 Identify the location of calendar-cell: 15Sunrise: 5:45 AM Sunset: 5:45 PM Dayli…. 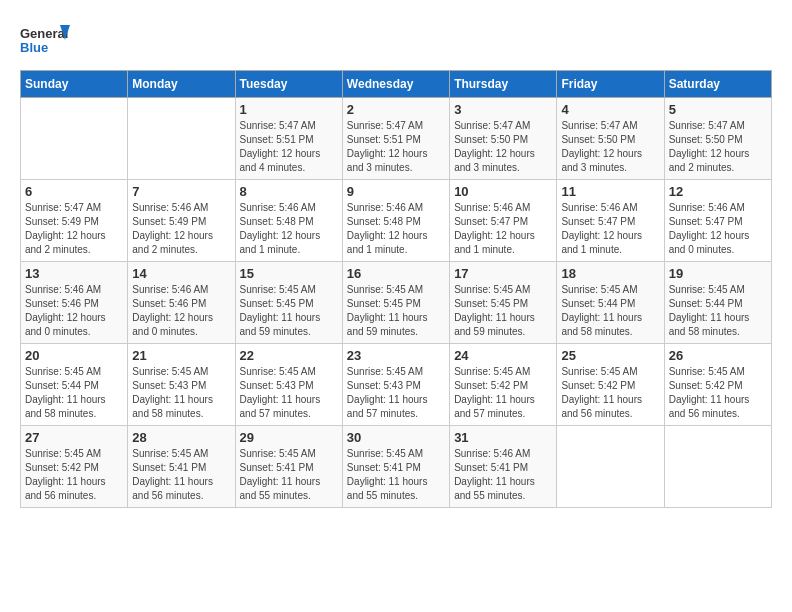
(288, 303).